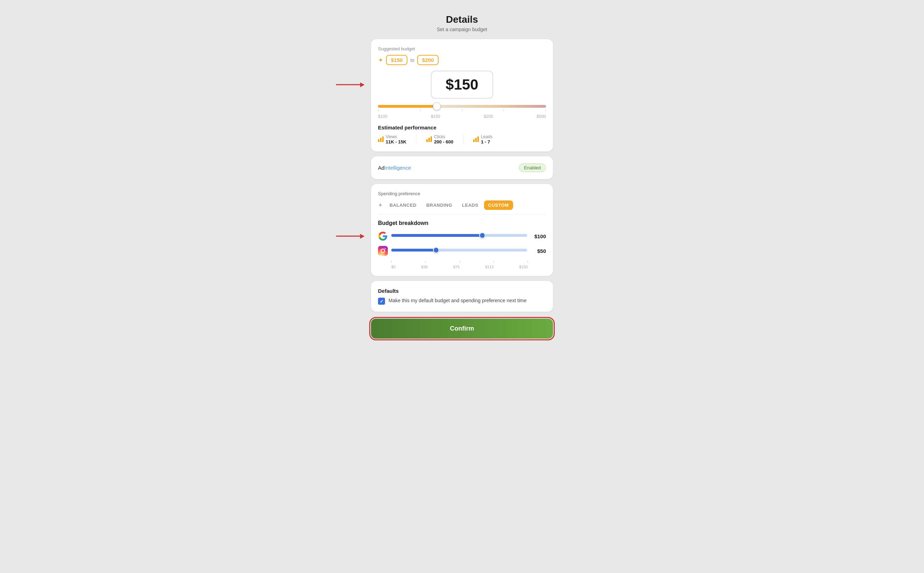 The width and height of the screenshot is (924, 573). What do you see at coordinates (462, 49) in the screenshot?
I see `suggested-budget-label: Suggested budget` at bounding box center [462, 49].